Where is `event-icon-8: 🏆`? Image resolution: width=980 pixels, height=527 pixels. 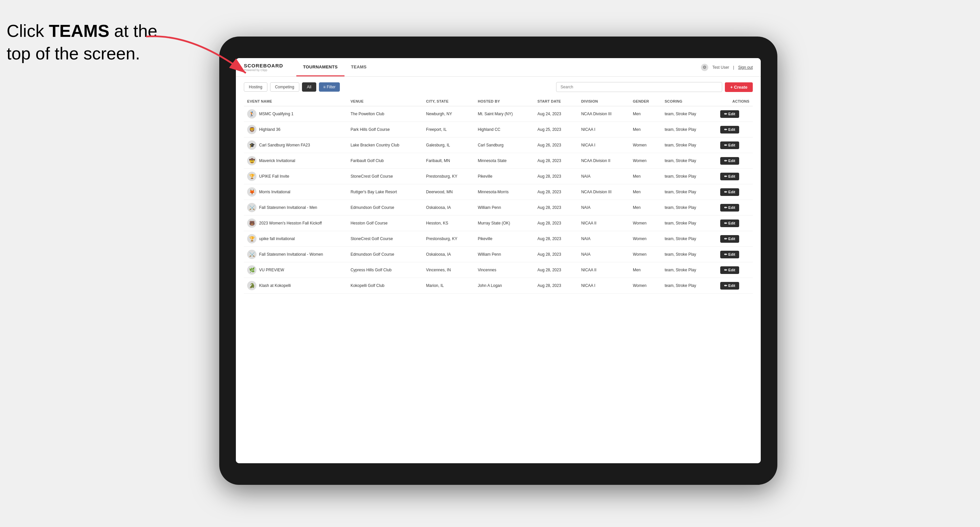 event-icon-8: 🏆 is located at coordinates (252, 239).